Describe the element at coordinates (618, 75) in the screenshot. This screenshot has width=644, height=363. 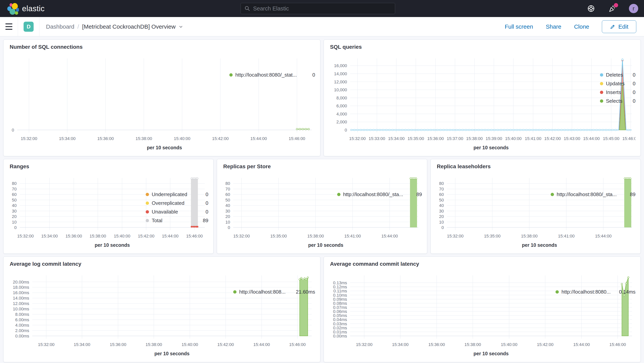
I see `legend-item: Deletes0` at that location.